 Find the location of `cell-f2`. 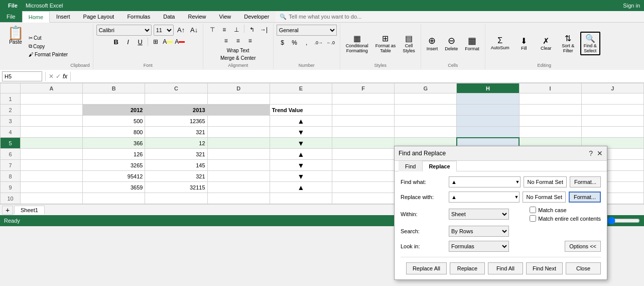

cell-f2 is located at coordinates (363, 110).